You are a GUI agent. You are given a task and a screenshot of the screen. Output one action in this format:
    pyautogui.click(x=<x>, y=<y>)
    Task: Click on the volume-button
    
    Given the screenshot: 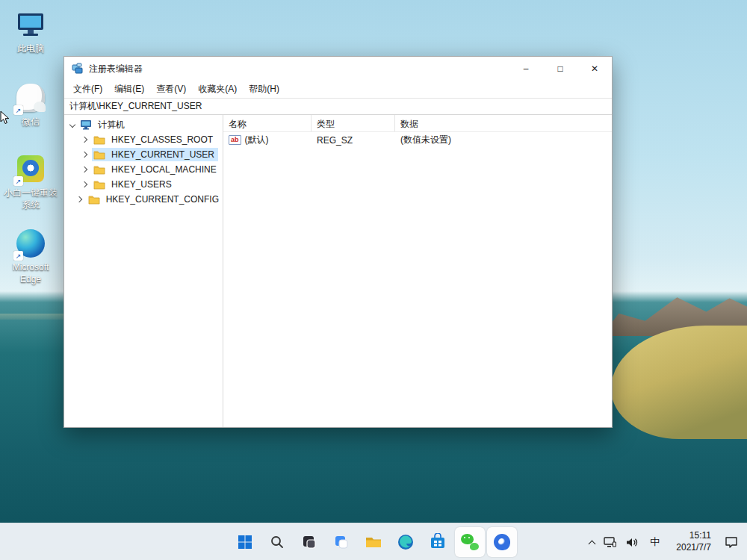 What is the action you would take?
    pyautogui.click(x=632, y=542)
    